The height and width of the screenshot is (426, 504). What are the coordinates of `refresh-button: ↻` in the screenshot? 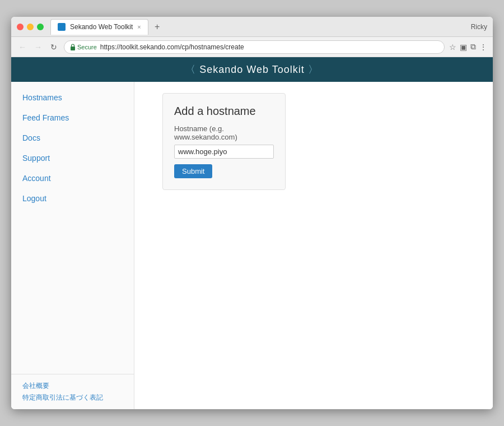 It's located at (54, 47).